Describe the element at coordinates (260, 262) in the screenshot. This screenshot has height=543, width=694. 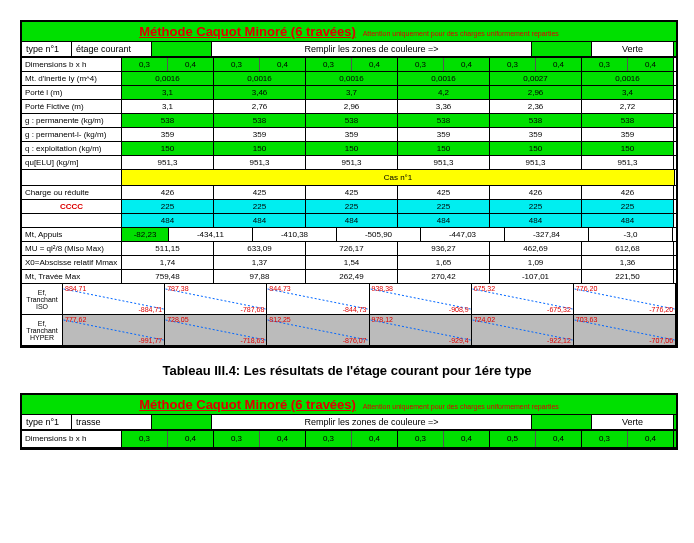
I see `cell: 1,37` at that location.